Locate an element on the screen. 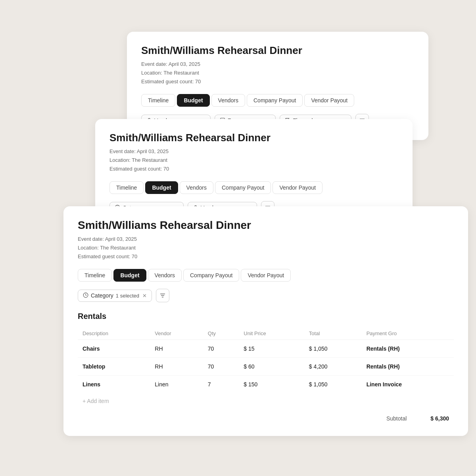  cell-qty-1: 70 is located at coordinates (221, 367).